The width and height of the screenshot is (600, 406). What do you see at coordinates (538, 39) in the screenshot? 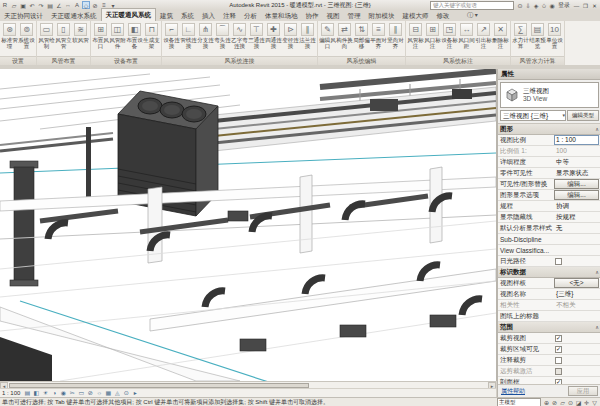
I see `ribbon-button: ▤ 结果预览` at bounding box center [538, 39].